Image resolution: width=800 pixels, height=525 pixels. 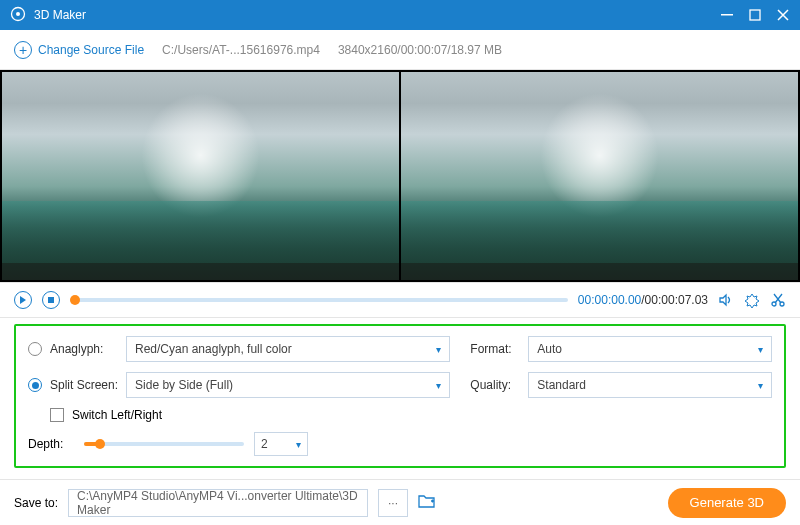 I want to click on split-screen-label: Split Screen:, so click(x=84, y=385).